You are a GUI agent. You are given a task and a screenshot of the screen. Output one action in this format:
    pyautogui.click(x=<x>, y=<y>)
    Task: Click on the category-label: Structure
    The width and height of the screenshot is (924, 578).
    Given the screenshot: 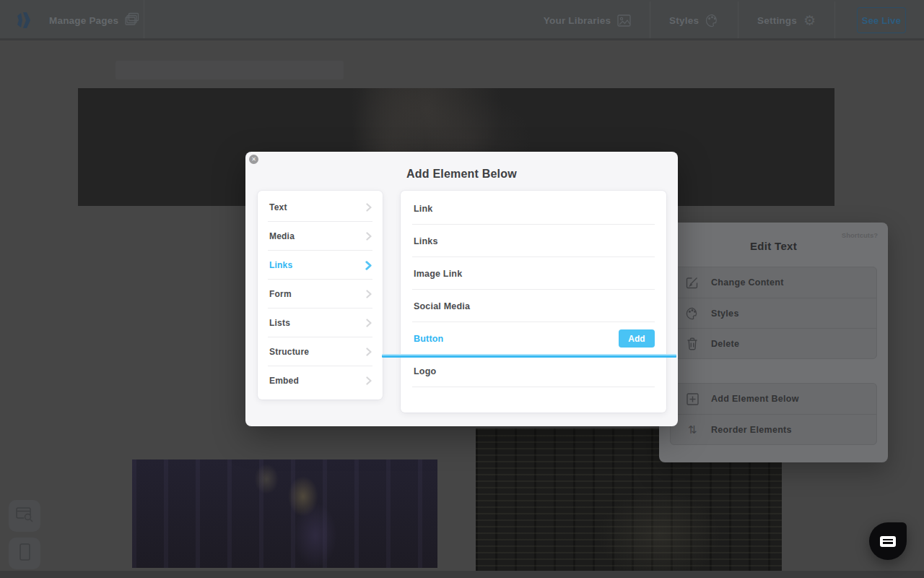 What is the action you would take?
    pyautogui.click(x=289, y=352)
    